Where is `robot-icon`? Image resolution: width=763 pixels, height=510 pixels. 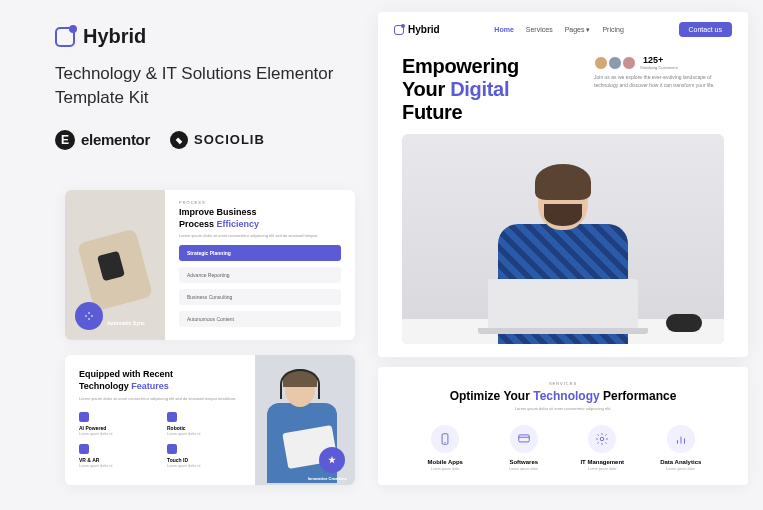 robot-icon is located at coordinates (172, 417).